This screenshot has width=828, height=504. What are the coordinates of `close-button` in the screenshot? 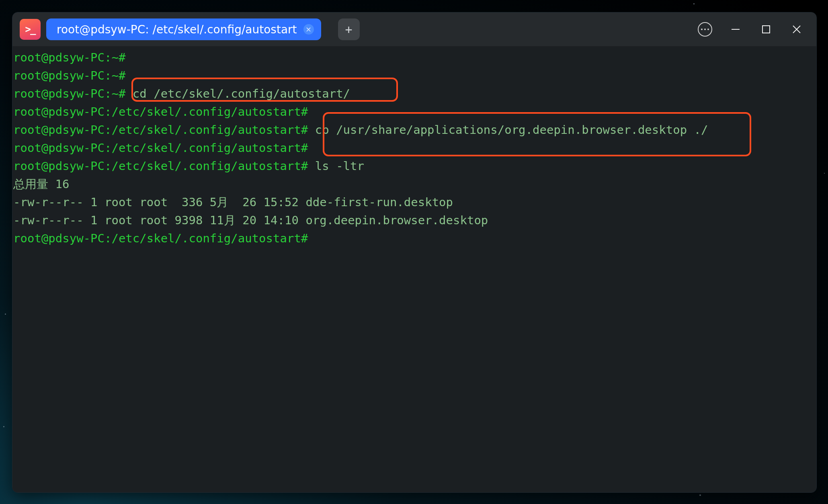 It's located at (797, 29).